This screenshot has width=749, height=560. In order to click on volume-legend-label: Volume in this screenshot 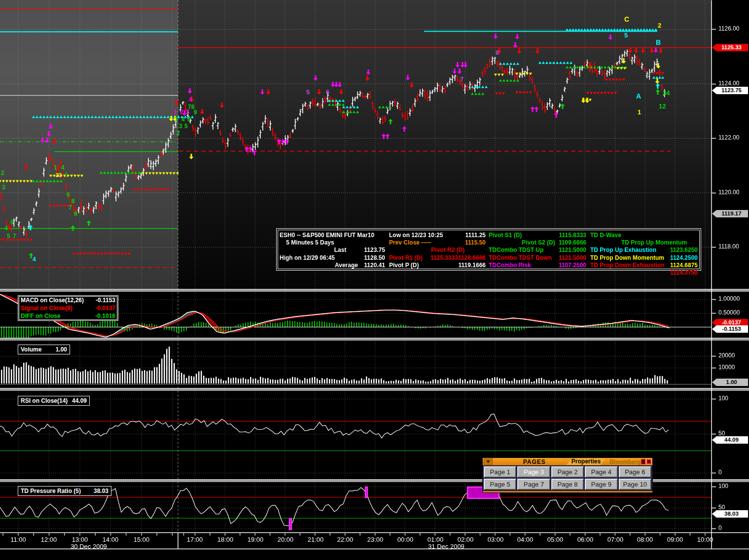, I will do `click(31, 350)`.